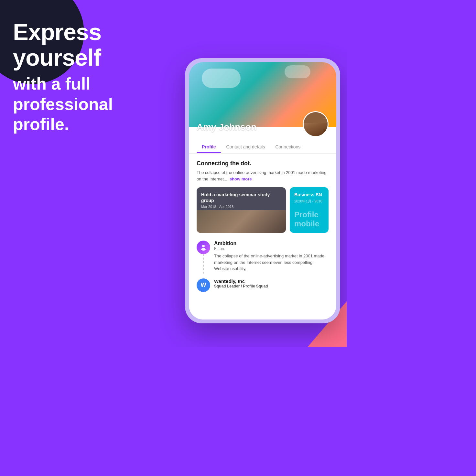 The width and height of the screenshot is (476, 476). What do you see at coordinates (309, 195) in the screenshot?
I see `card-business-title: Business SN` at bounding box center [309, 195].